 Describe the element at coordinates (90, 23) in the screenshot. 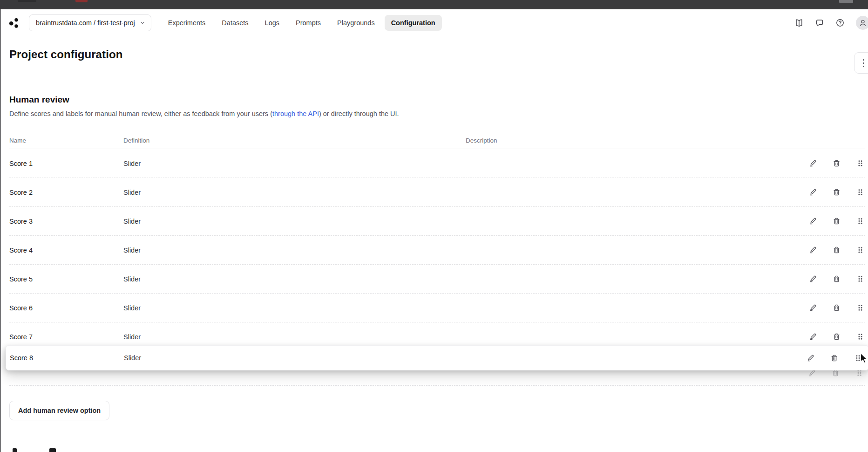

I see `project-selector: braintrustdata.com / first-test-proj` at that location.